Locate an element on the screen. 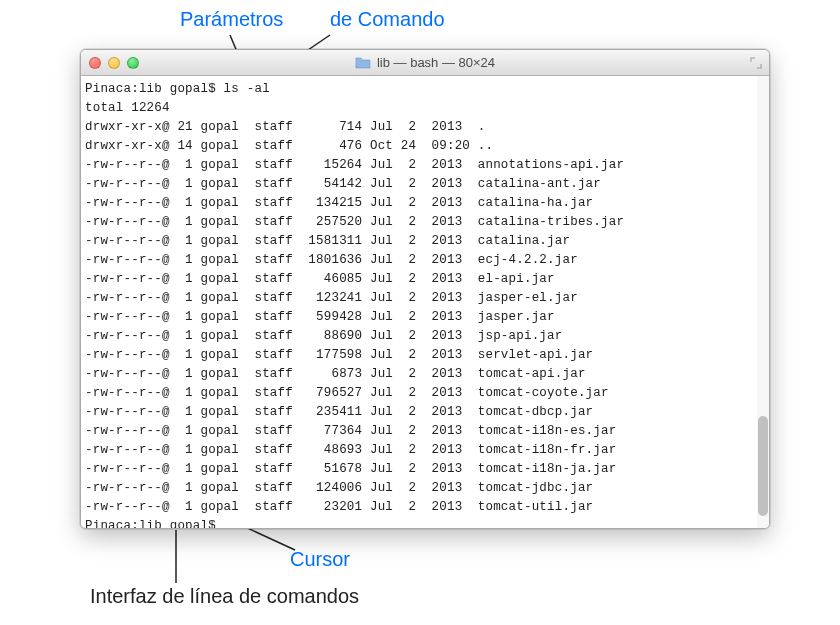  window-title: lib — bash — 80×24 is located at coordinates (425, 62).